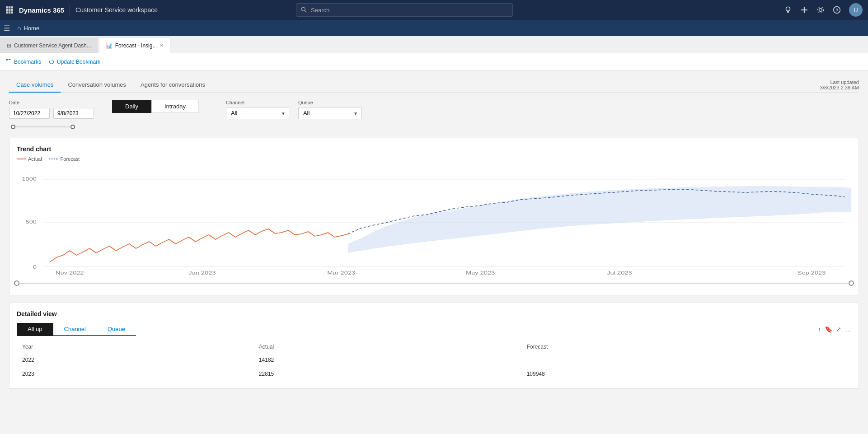 This screenshot has height=434, width=868. Describe the element at coordinates (75, 330) in the screenshot. I see `detail-tab-channel: Channel` at that location.